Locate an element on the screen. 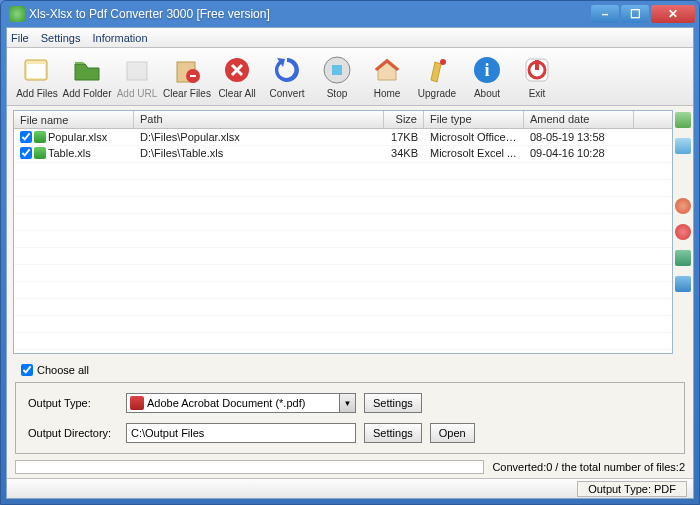 Image resolution: width=700 pixels, height=505 pixels. col-amenddate: Amend date is located at coordinates (579, 120).